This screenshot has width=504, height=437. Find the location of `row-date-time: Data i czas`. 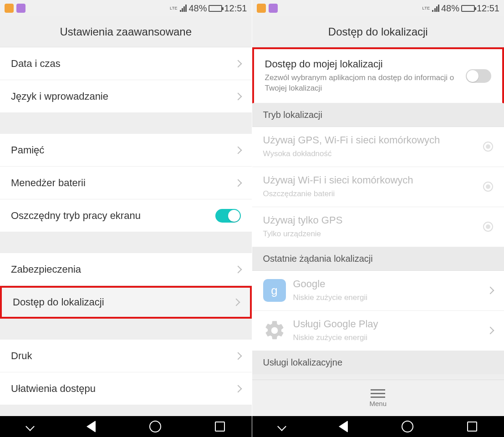

row-date-time: Data i czas is located at coordinates (126, 64).